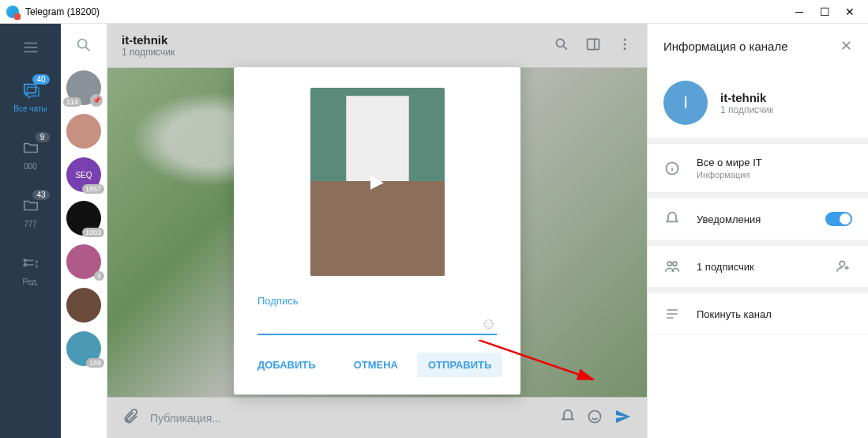 This screenshot has height=438, width=868. Describe the element at coordinates (672, 168) in the screenshot. I see `info-icon` at that location.